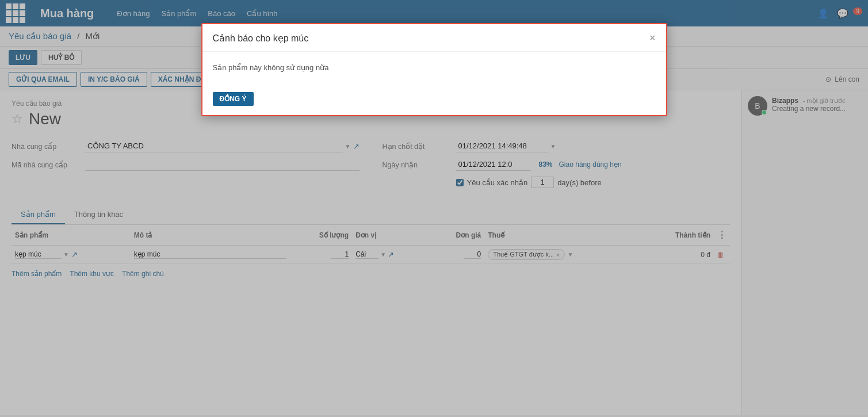 This screenshot has width=868, height=417. I want to click on modal-message: Sản phẩm này không sử dụng nữa, so click(434, 68).